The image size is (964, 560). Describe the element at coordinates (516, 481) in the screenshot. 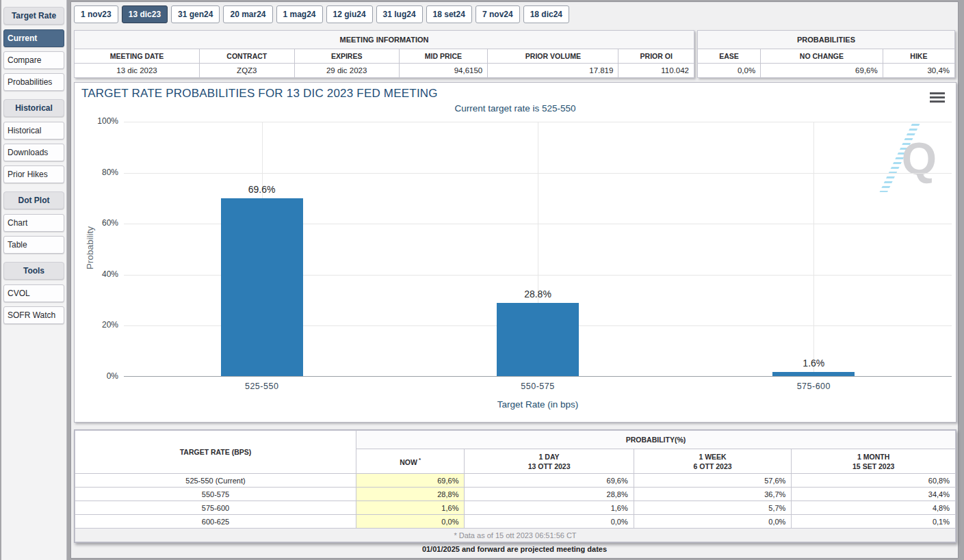

I see `table-row: 525-550 (Current)69,6%69,6%57,6%60,8%` at that location.